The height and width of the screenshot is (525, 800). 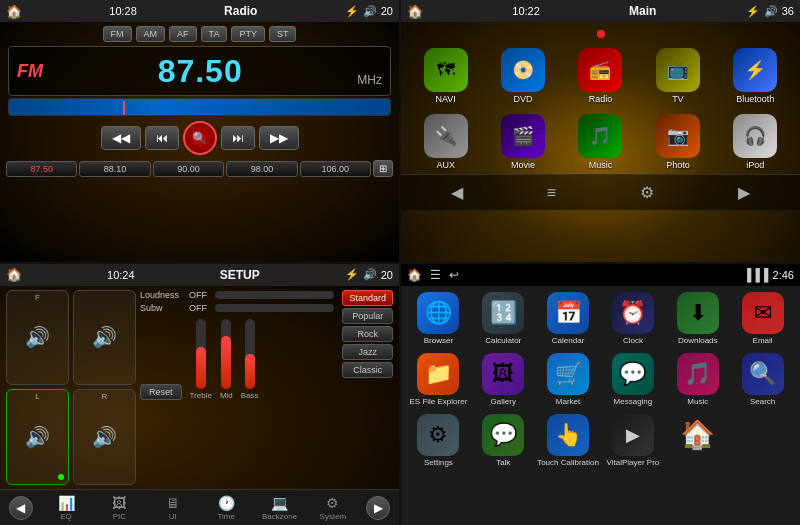 What do you see at coordinates (698, 380) in the screenshot?
I see `android-app-music: 🎵 Music` at bounding box center [698, 380].